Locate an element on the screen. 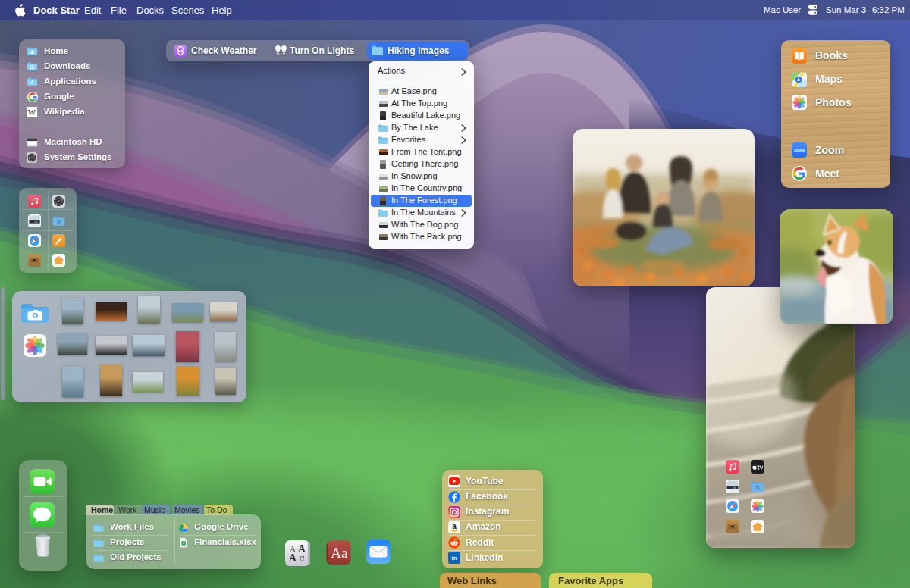 The width and height of the screenshot is (910, 588). svg-text: in is located at coordinates (453, 559).